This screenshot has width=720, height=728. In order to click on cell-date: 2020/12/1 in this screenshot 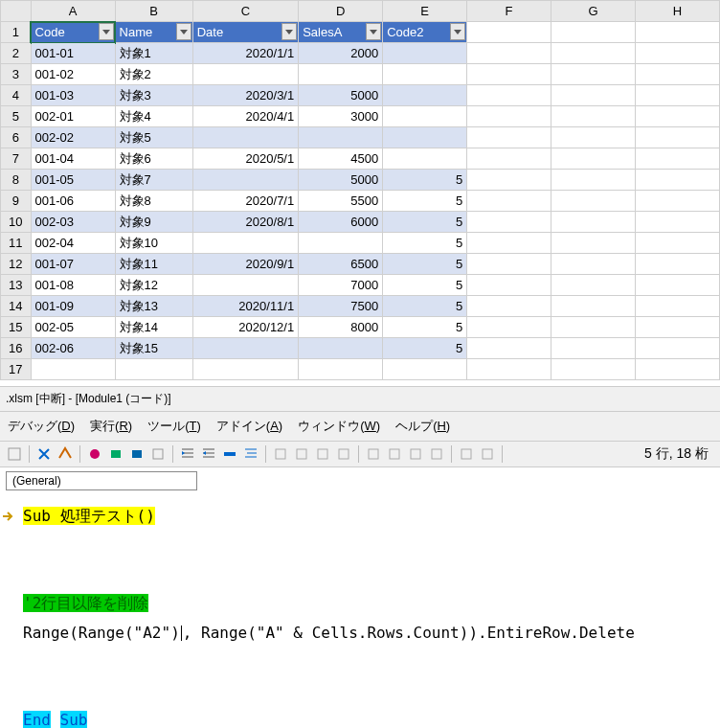, I will do `click(245, 328)`.